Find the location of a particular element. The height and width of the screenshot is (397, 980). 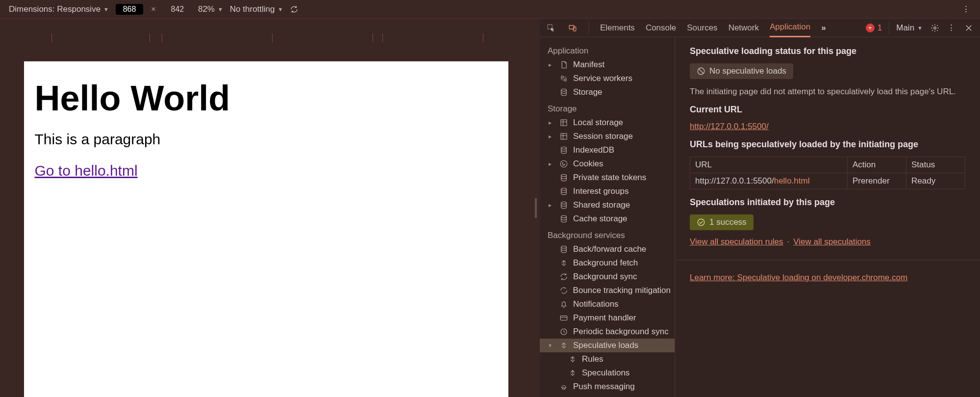

page-paragraph: This is a paragraph is located at coordinates (266, 139).